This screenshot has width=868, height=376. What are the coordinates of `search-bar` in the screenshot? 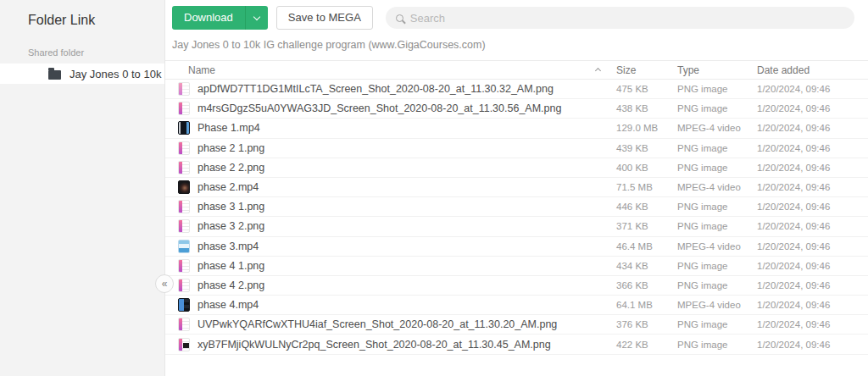 It's located at (620, 18).